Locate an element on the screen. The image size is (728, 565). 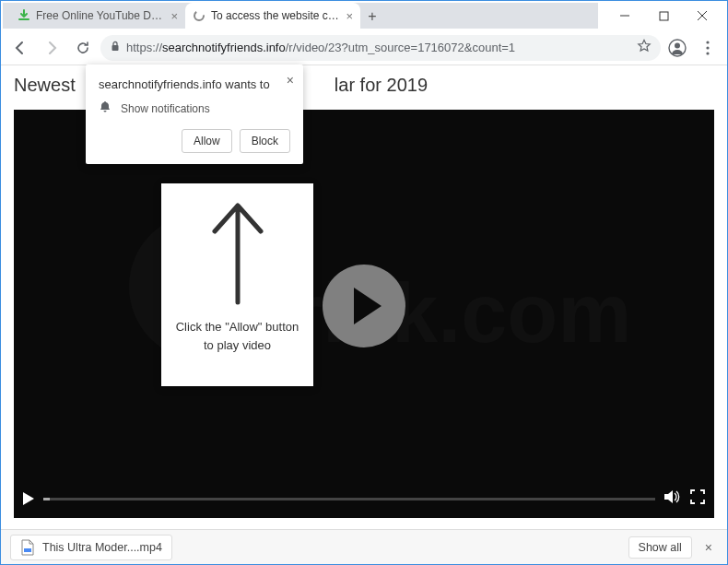
toolbar: https://searchnotifyfriends.info/r/video… is located at coordinates (364, 48).